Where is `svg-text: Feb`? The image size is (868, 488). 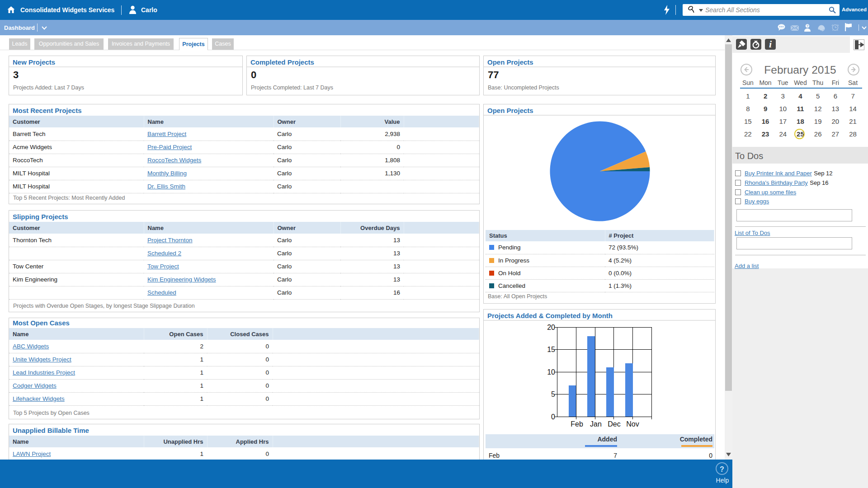
svg-text: Feb is located at coordinates (577, 424).